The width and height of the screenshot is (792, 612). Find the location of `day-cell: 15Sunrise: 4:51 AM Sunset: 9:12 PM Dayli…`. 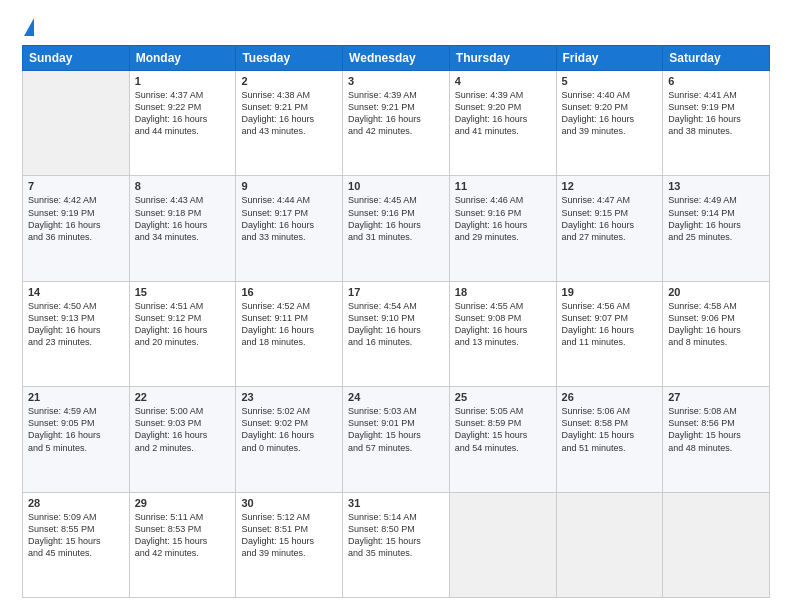

day-cell: 15Sunrise: 4:51 AM Sunset: 9:12 PM Dayli… is located at coordinates (182, 334).